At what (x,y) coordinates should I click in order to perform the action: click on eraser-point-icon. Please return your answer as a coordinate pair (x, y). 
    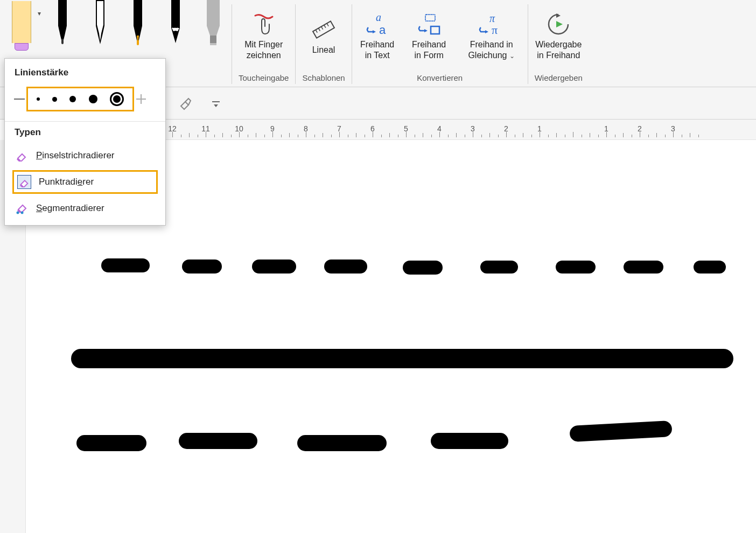
    Looking at the image, I should click on (24, 182).